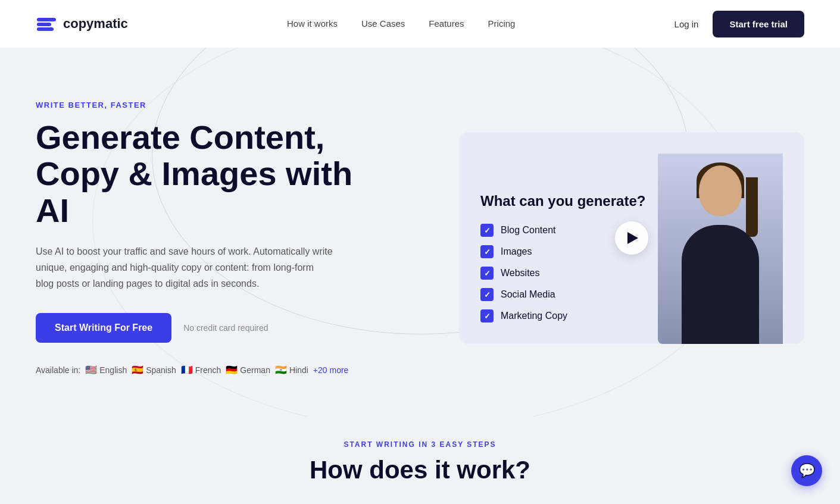 This screenshot has height=504, width=840. I want to click on cta-row: Start Writing For Free No credit card re…, so click(208, 328).